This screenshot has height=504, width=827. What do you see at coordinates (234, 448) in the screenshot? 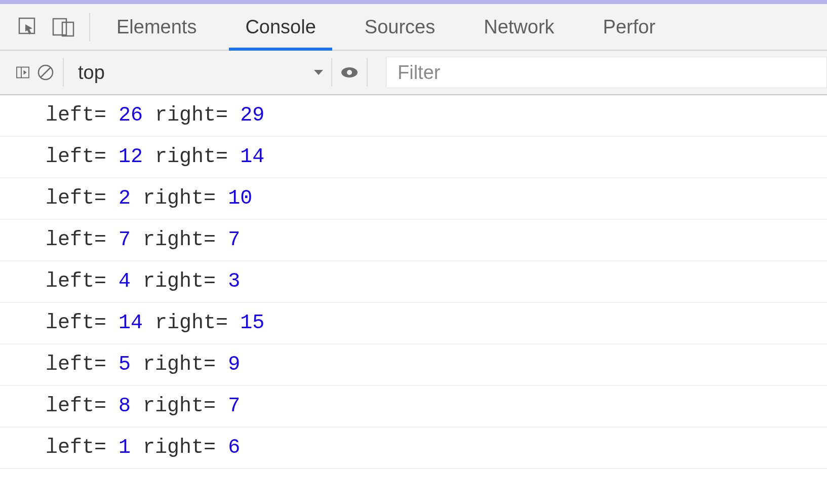
I see `log-value-right: 6` at bounding box center [234, 448].